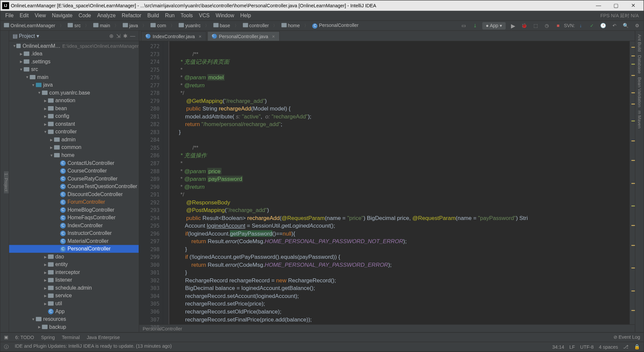  What do you see at coordinates (74, 327) in the screenshot?
I see `tree-item: ▶backup` at bounding box center [74, 327].